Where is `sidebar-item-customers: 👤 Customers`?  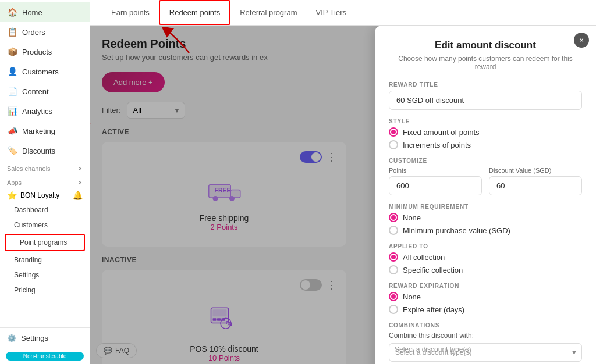
sidebar-item-customers: 👤 Customers is located at coordinates (45, 72).